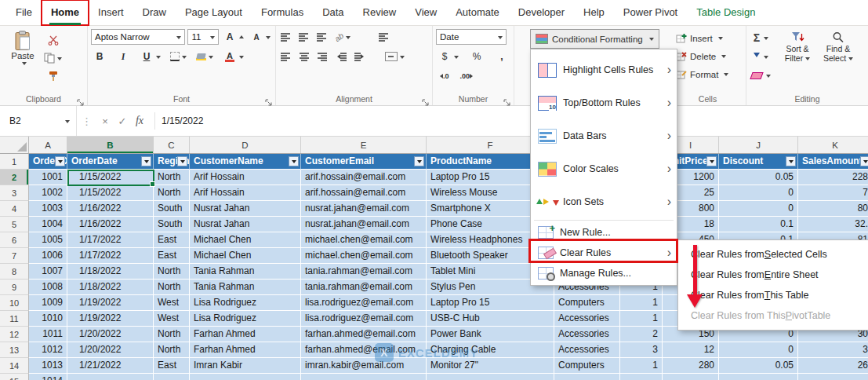 Image resolution: width=868 pixels, height=380 pixels. What do you see at coordinates (245, 177) in the screenshot?
I see `cell-D2: Arif Hossain` at bounding box center [245, 177].